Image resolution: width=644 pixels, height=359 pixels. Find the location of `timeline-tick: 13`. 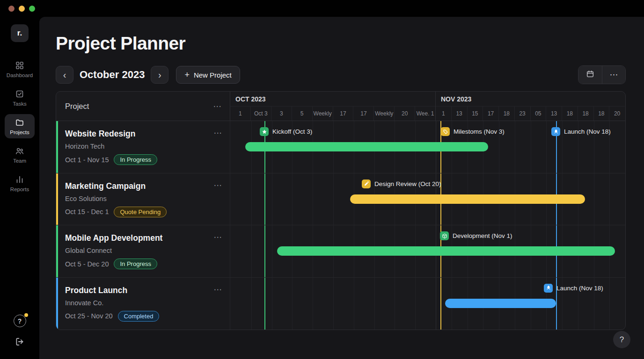

timeline-tick: 13 is located at coordinates (459, 114).